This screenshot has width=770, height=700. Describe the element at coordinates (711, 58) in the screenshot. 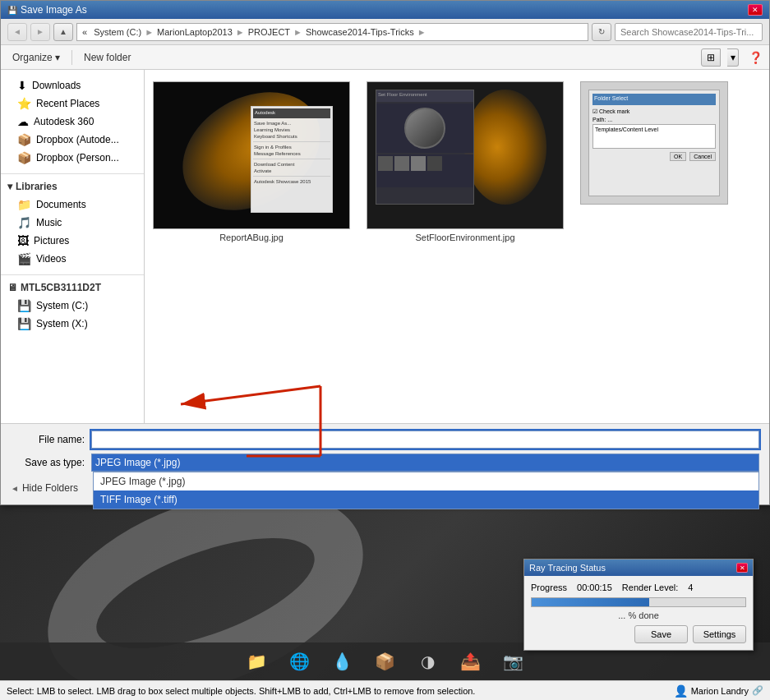

I see `view-toggle-button: ⊞` at that location.